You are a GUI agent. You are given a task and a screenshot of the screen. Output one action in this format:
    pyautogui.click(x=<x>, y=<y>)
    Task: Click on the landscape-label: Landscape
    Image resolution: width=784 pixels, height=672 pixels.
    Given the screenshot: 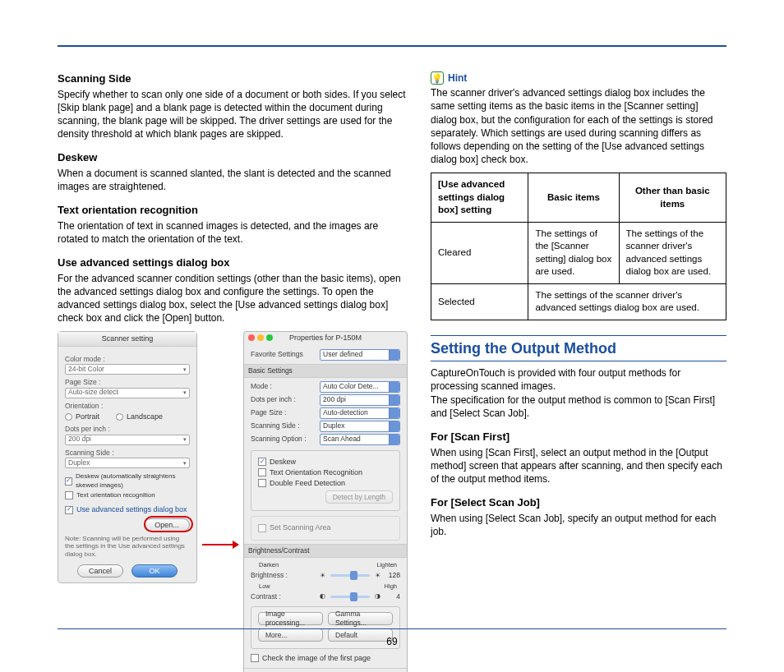 What is the action you would take?
    pyautogui.click(x=145, y=417)
    